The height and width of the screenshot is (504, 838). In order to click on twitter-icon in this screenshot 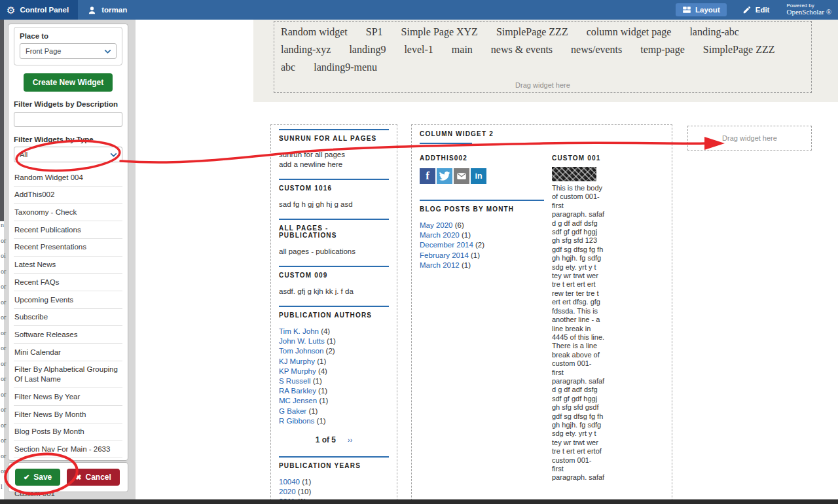, I will do `click(445, 176)`.